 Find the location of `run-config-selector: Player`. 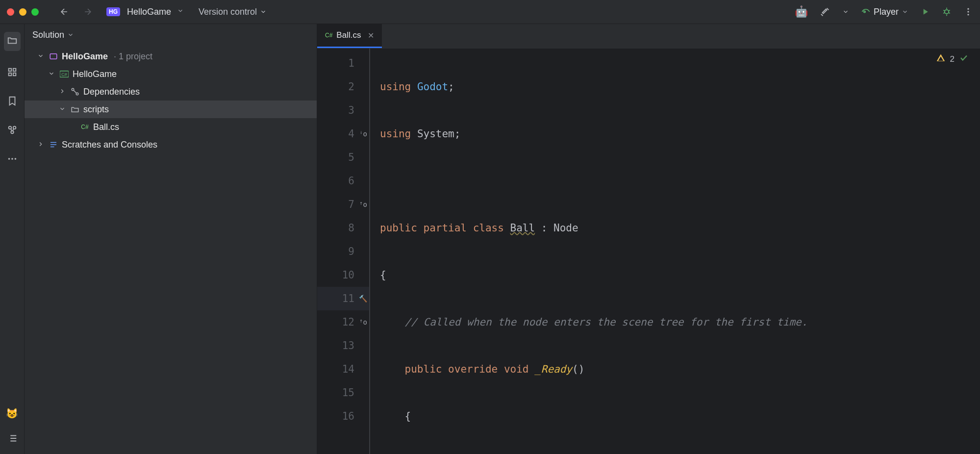

run-config-selector: Player is located at coordinates (884, 12).